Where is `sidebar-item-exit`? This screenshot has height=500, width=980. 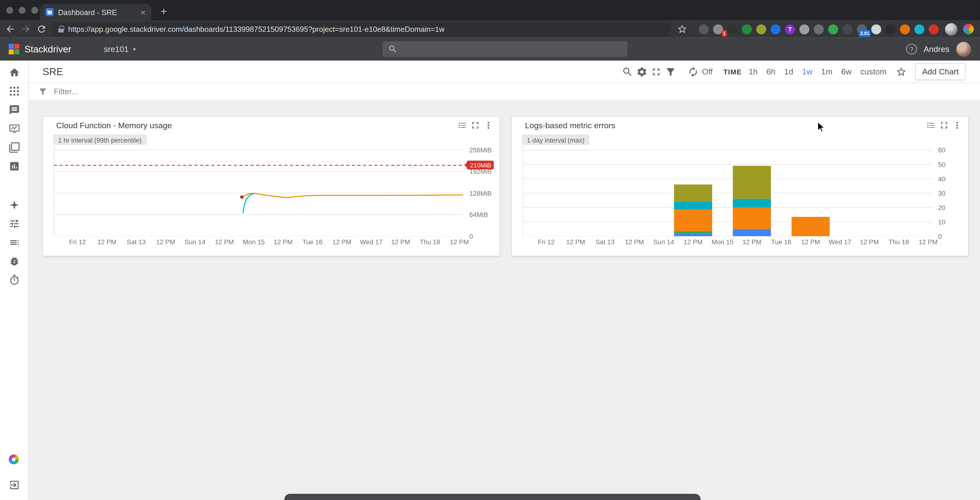
sidebar-item-exit is located at coordinates (14, 485).